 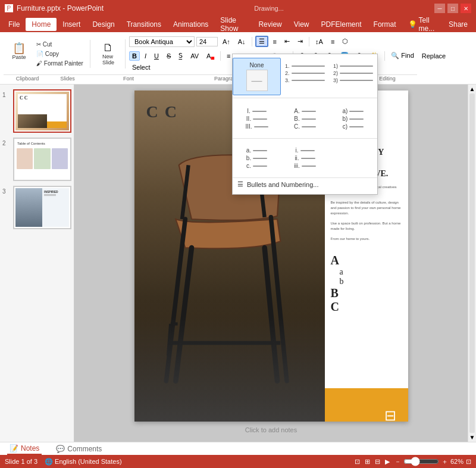 What do you see at coordinates (397, 462) in the screenshot?
I see `zoom-out-button: －` at bounding box center [397, 462].